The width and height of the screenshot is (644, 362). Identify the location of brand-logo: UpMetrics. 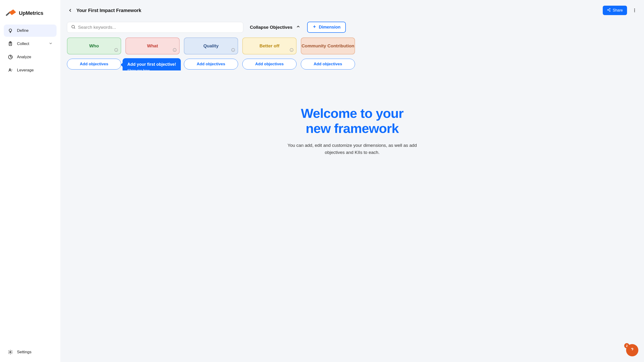
(30, 14).